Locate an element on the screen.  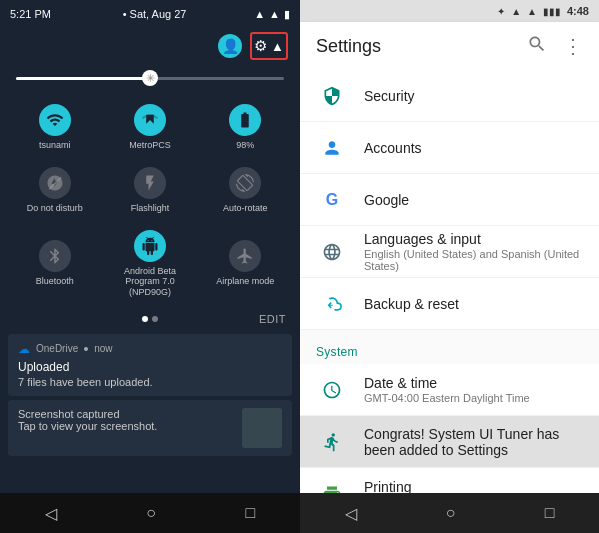
chevron-up-icon: ▲ is located at coordinates (278, 46).